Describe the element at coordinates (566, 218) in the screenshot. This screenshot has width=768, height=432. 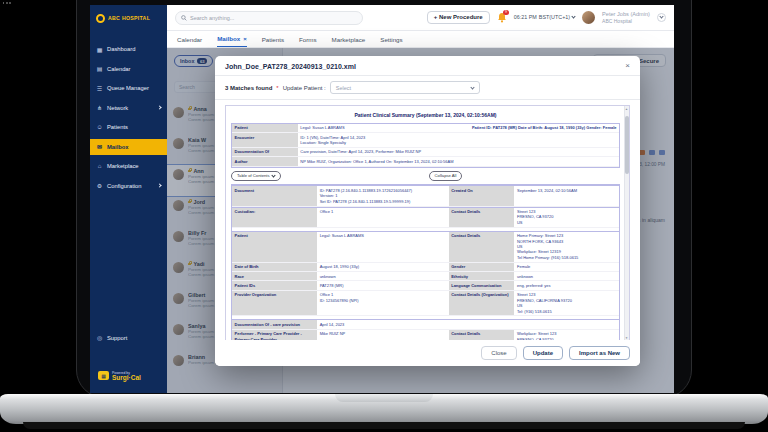
I see `row-value-2: Street 123 FRESNO, CA 93720 US` at that location.